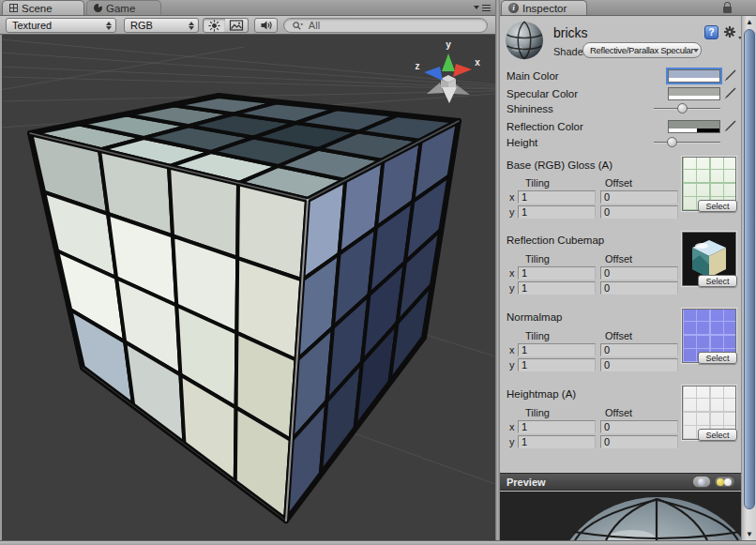 The width and height of the screenshot is (756, 545). Describe the element at coordinates (728, 9) in the screenshot. I see `lock-icon` at that location.